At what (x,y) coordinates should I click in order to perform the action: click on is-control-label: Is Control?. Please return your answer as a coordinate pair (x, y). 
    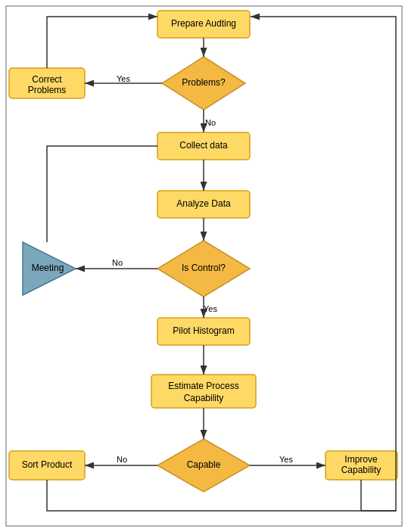
    Looking at the image, I should click on (204, 268).